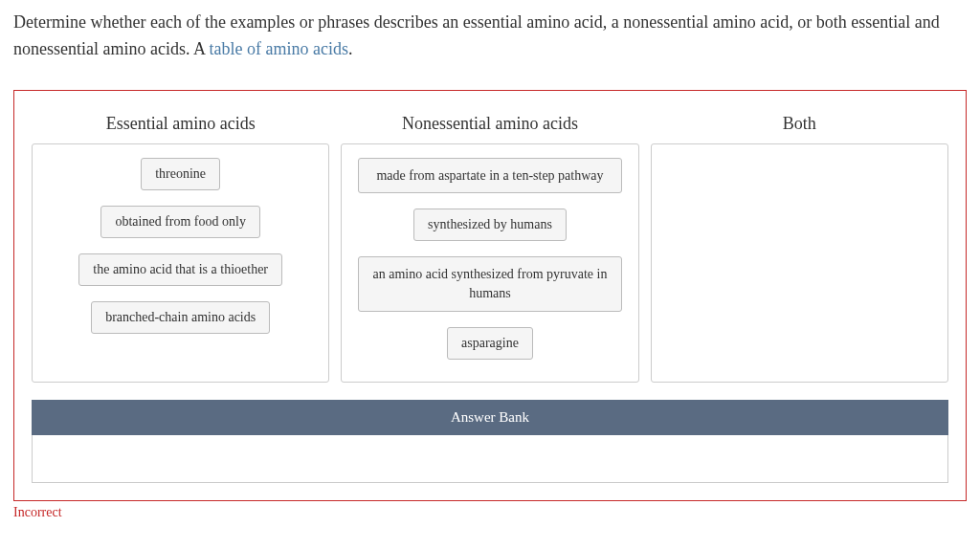 This screenshot has width=980, height=549. What do you see at coordinates (490, 283) in the screenshot?
I see `chip-from-pyruvate: an amino acid synthesized from pyruvate …` at bounding box center [490, 283].